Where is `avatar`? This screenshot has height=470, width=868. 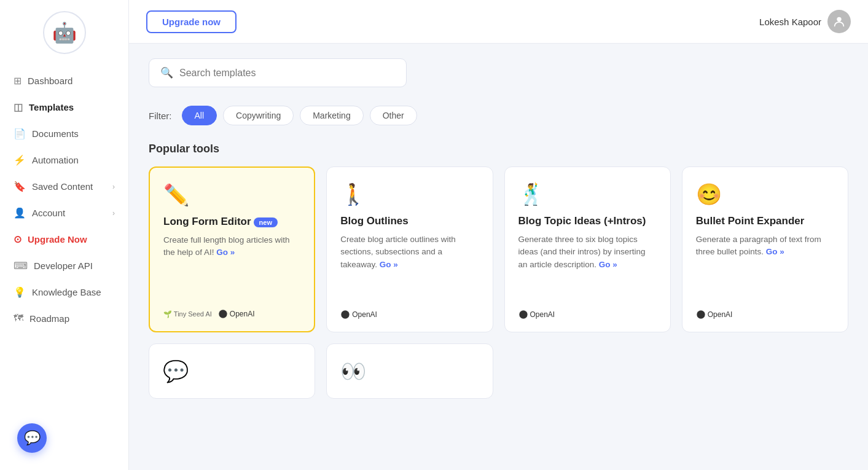 avatar is located at coordinates (839, 22).